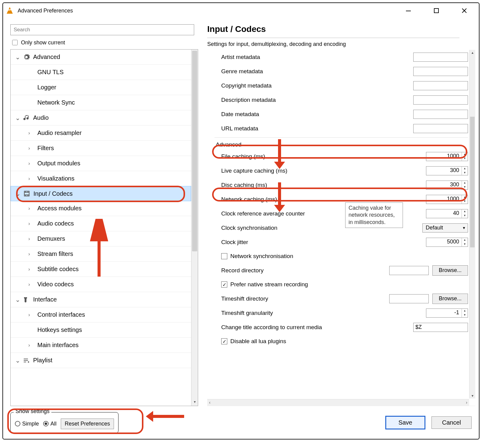 This screenshot has height=448, width=488. What do you see at coordinates (101, 239) in the screenshot?
I see `tree-subitem: ›Demuxers` at bounding box center [101, 239].